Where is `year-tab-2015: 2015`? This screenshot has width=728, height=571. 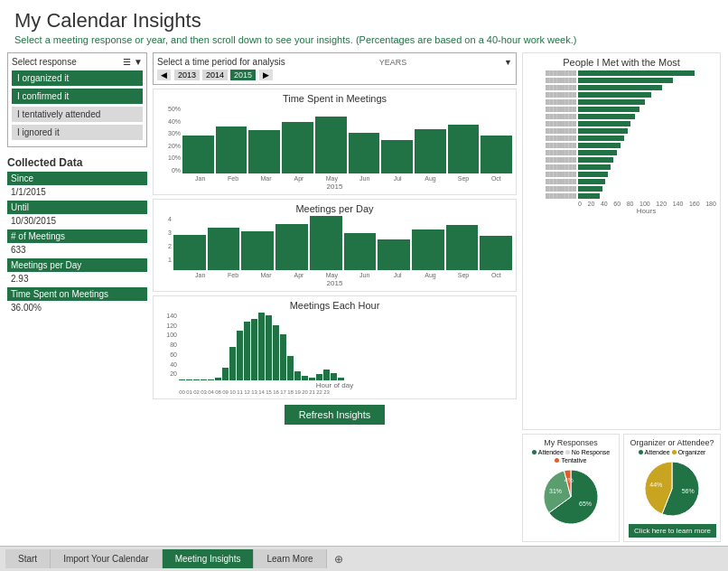
year-tab-2015: 2015 is located at coordinates (243, 75).